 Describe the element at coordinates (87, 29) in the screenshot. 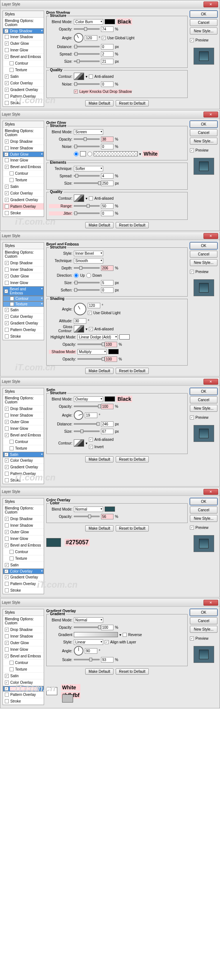

I see `opacity-slider` at that location.